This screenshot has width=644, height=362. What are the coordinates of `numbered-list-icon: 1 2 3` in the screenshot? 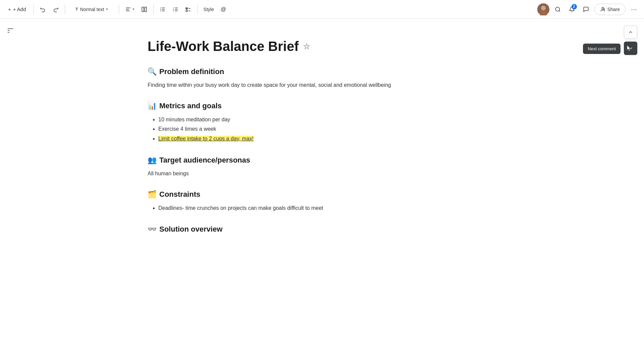 It's located at (175, 9).